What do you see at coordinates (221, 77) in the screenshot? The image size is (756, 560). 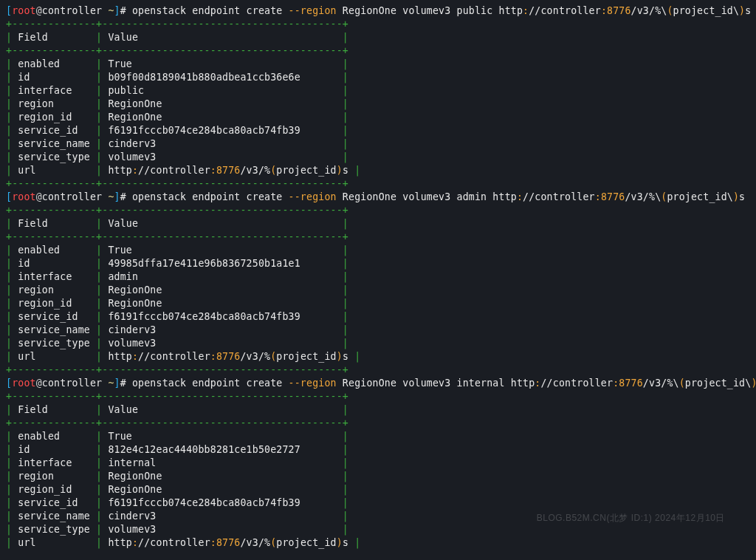 I see `cell-value: b09f00d8189041b880adbea1ccb36e6e` at bounding box center [221, 77].